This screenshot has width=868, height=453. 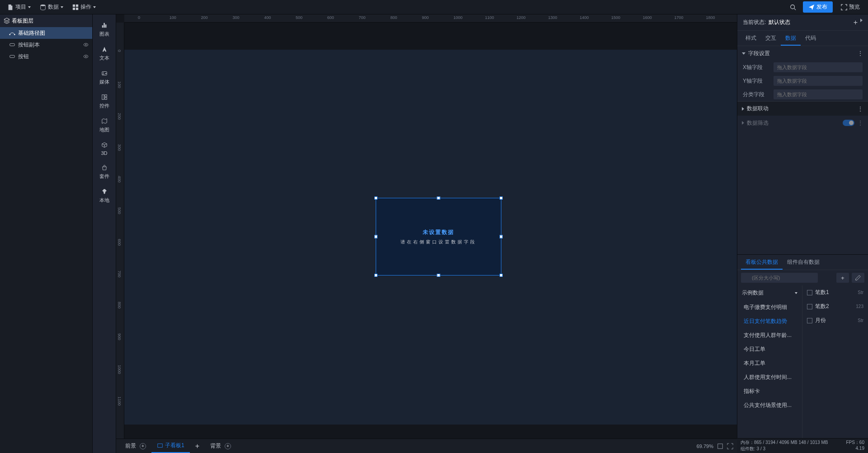 I want to click on data-source-item: 近日支付笔数趋势, so click(x=769, y=322).